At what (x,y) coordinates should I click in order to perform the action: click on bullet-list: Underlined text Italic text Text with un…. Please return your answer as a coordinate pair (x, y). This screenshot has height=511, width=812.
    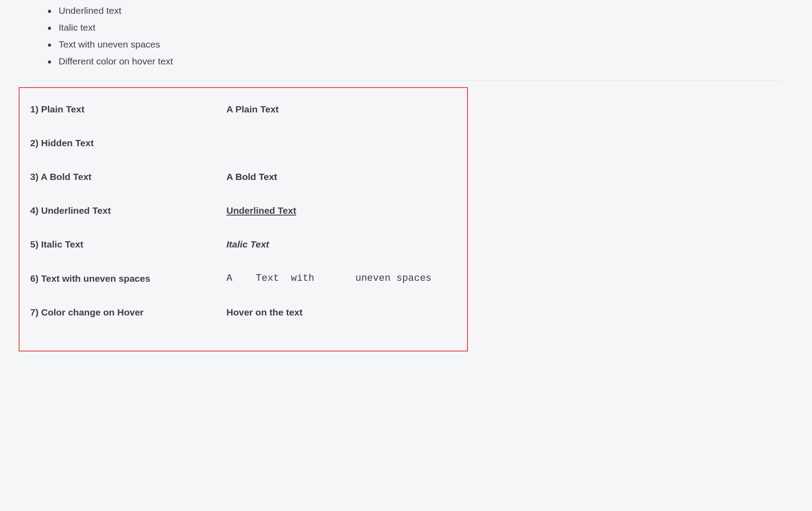
    Looking at the image, I should click on (406, 36).